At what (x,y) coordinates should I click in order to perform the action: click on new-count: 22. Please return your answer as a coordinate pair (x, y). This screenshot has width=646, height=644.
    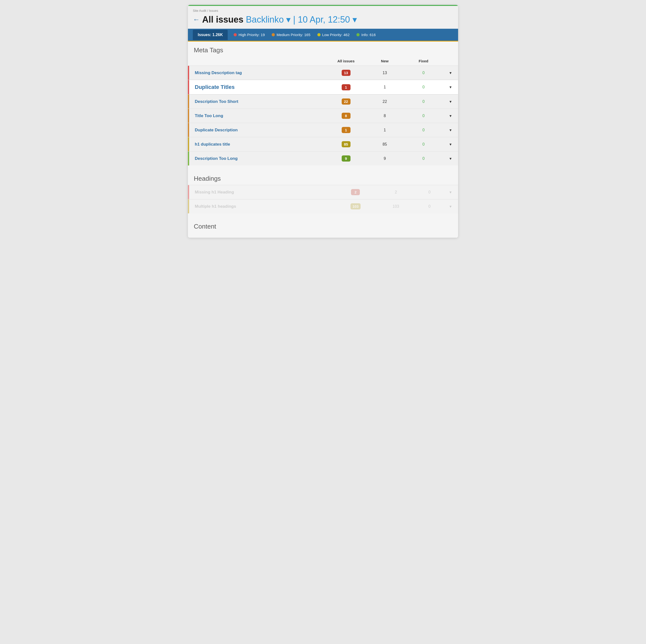
    Looking at the image, I should click on (385, 102).